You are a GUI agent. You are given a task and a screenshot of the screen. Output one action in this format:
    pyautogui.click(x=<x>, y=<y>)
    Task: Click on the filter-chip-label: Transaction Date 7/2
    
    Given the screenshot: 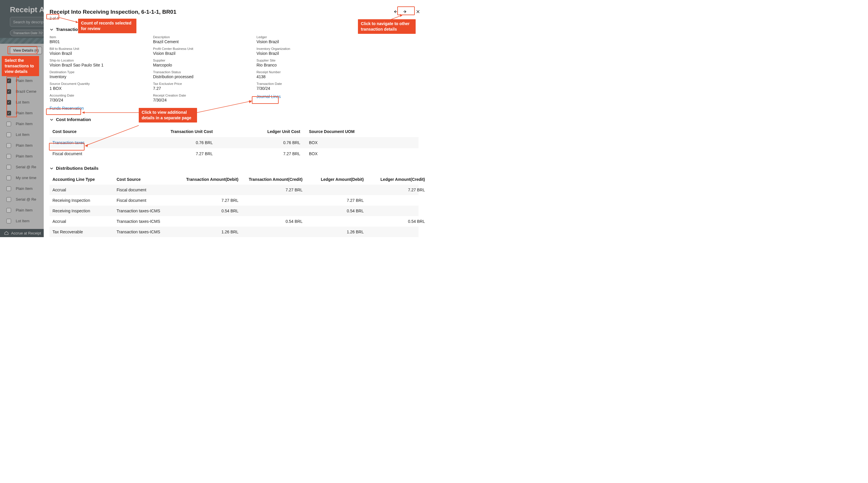 What is the action you would take?
    pyautogui.click(x=28, y=33)
    